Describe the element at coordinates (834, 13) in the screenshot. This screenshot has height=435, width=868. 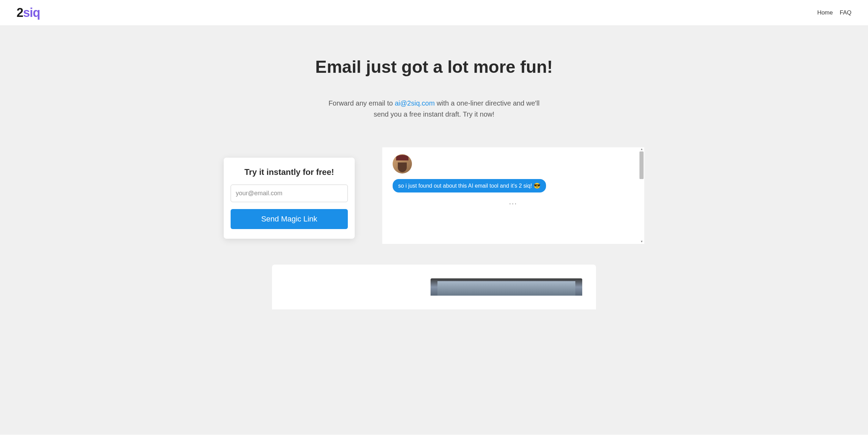
I see `main-nav: Home FAQ` at that location.